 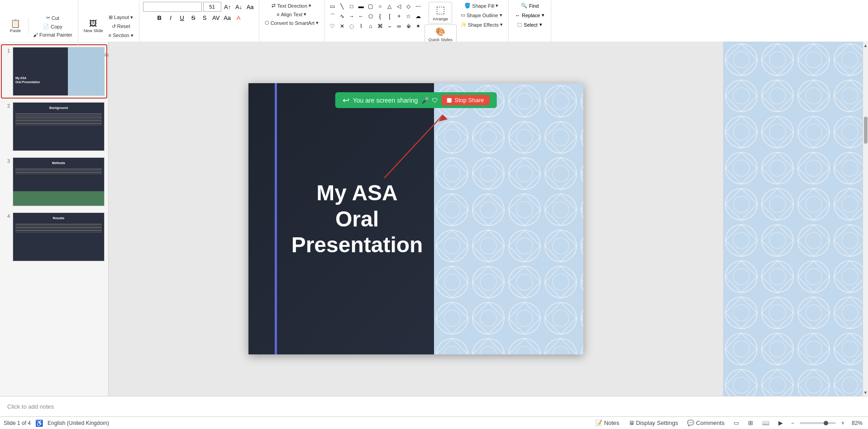 I want to click on shape-arrow: →, so click(x=352, y=16).